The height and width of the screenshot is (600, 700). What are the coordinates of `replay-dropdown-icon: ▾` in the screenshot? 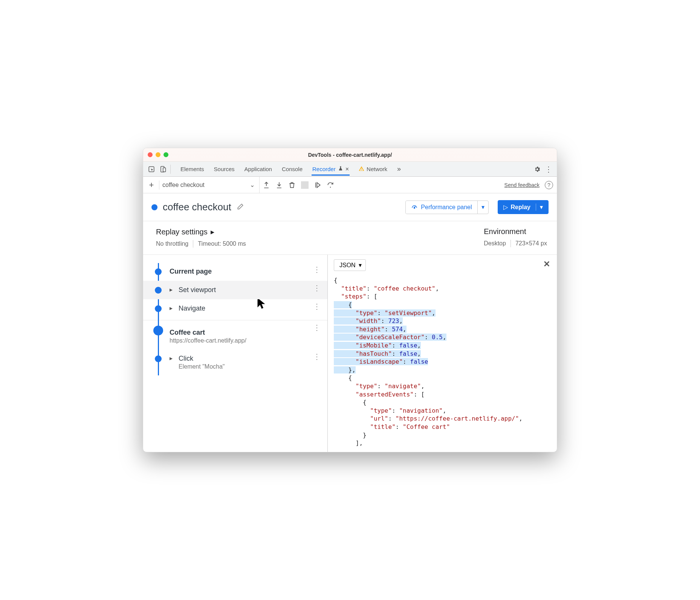 It's located at (540, 207).